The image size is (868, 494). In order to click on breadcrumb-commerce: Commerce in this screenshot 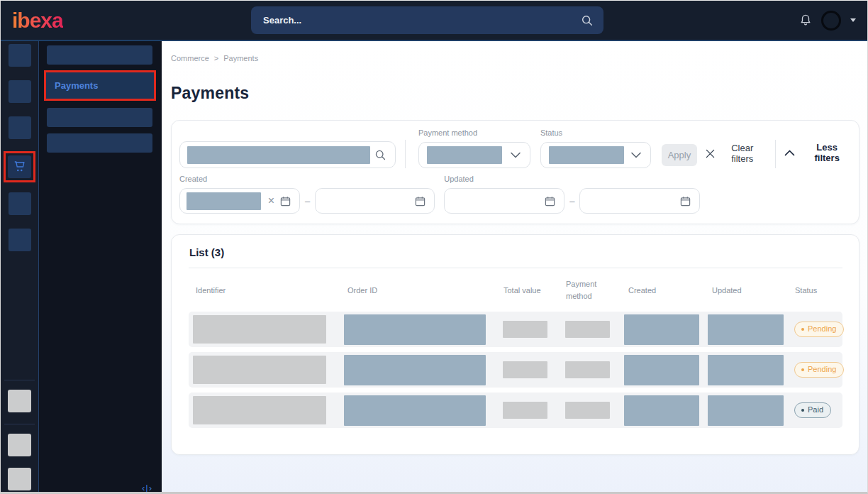, I will do `click(190, 58)`.